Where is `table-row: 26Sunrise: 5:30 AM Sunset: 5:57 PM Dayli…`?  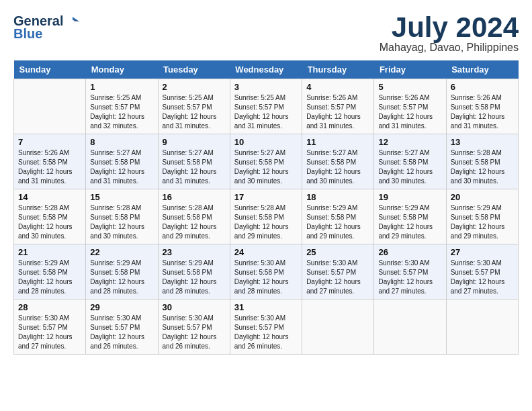
table-row: 26Sunrise: 5:30 AM Sunset: 5:57 PM Dayli… is located at coordinates (410, 272).